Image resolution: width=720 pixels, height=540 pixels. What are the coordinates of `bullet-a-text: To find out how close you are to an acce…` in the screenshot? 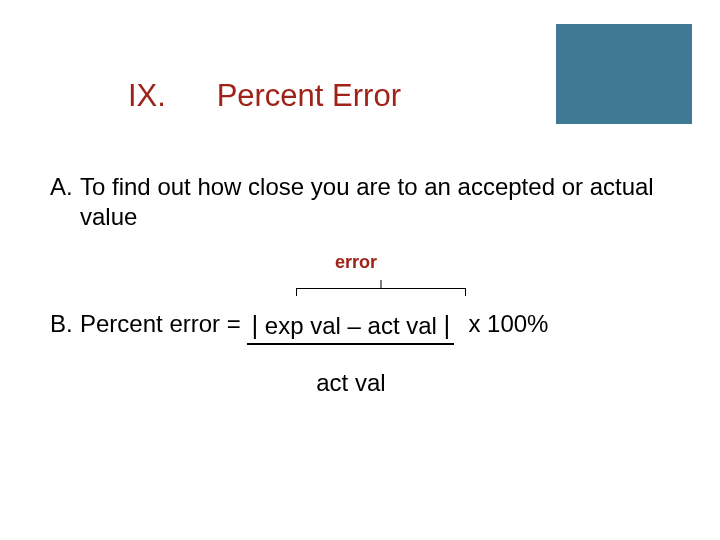 It's located at (380, 202).